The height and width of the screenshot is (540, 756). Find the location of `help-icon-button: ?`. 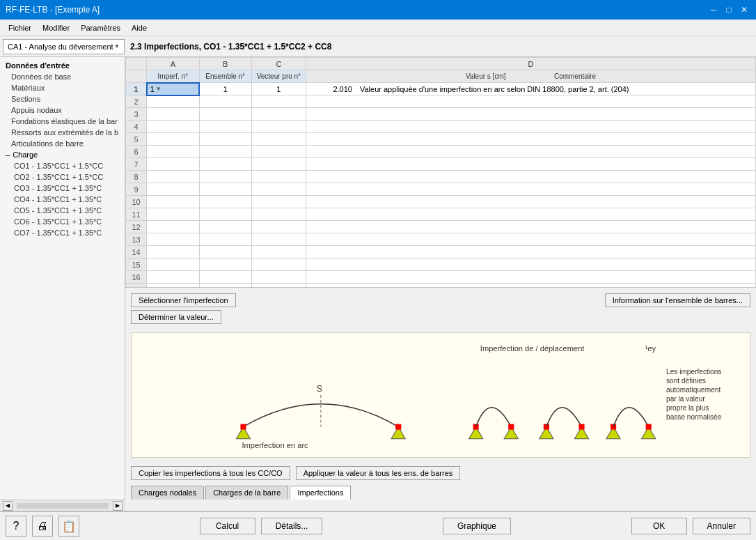

help-icon-button: ? is located at coordinates (16, 526).